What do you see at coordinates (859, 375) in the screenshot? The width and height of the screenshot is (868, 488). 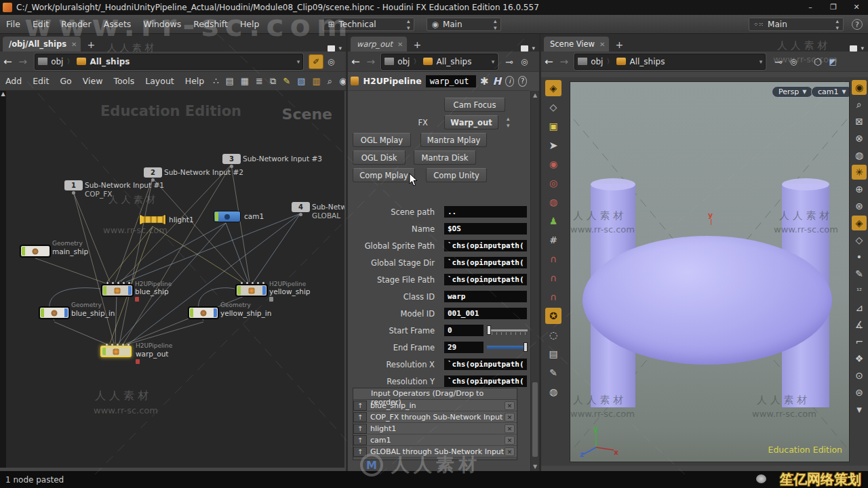 I see `instance-display-icon: ⊙` at bounding box center [859, 375].